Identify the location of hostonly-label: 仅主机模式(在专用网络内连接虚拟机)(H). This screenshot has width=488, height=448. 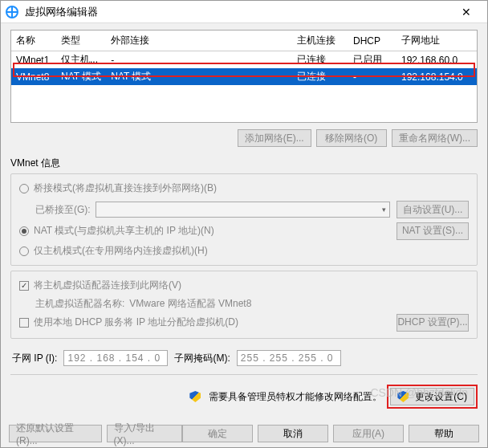
(120, 250).